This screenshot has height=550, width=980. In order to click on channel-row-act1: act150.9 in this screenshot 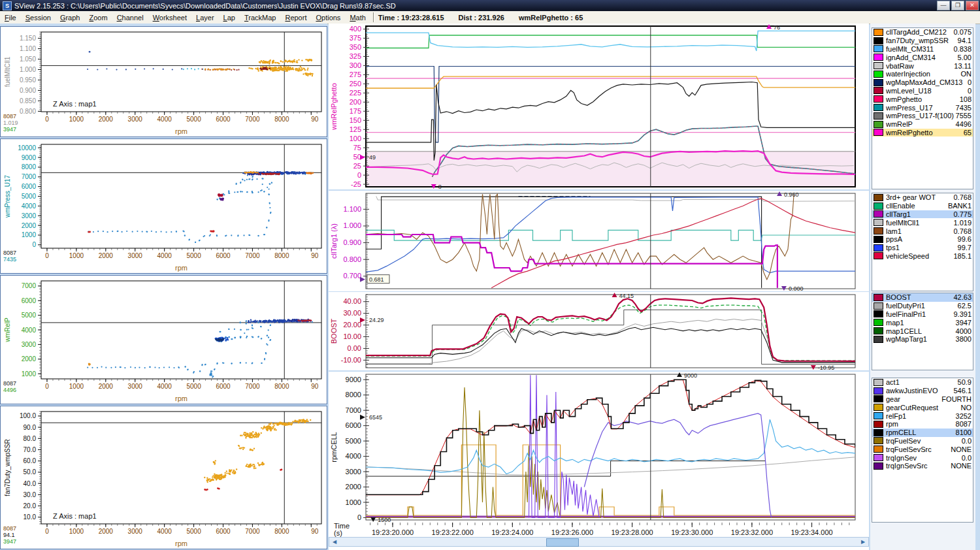, I will do `click(923, 383)`.